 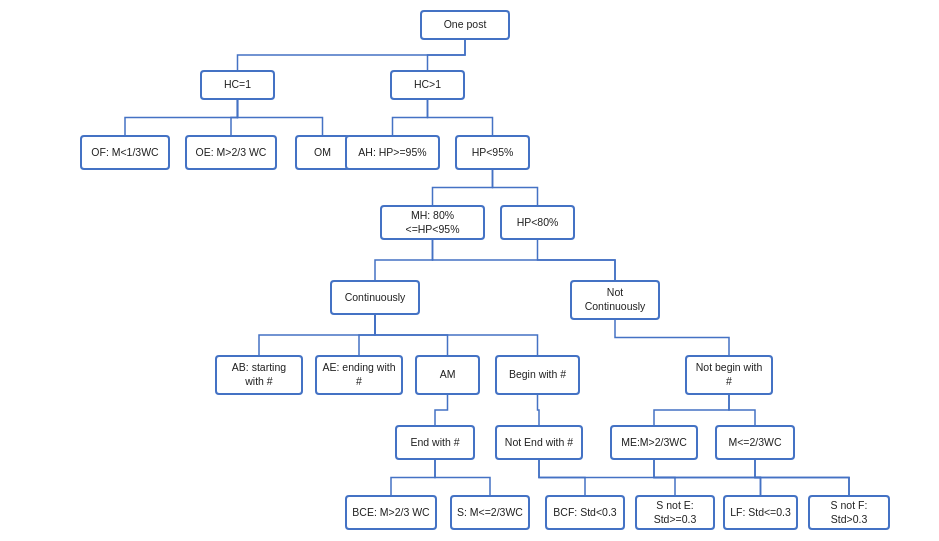 What do you see at coordinates (448, 375) in the screenshot?
I see `node-am: AM` at bounding box center [448, 375].